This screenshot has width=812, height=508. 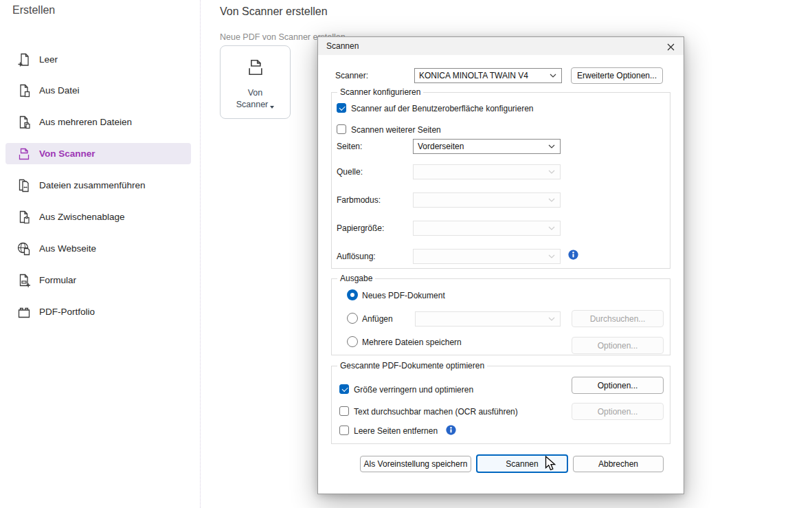 What do you see at coordinates (98, 122) in the screenshot?
I see `sidebar-item-aus-mehreren-dateien: Aus mehreren Dateien` at bounding box center [98, 122].